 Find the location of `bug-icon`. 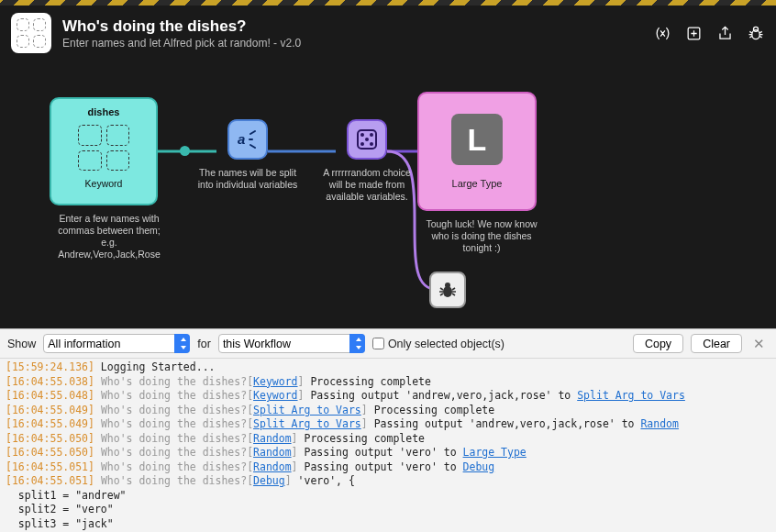

bug-icon is located at coordinates (756, 33).